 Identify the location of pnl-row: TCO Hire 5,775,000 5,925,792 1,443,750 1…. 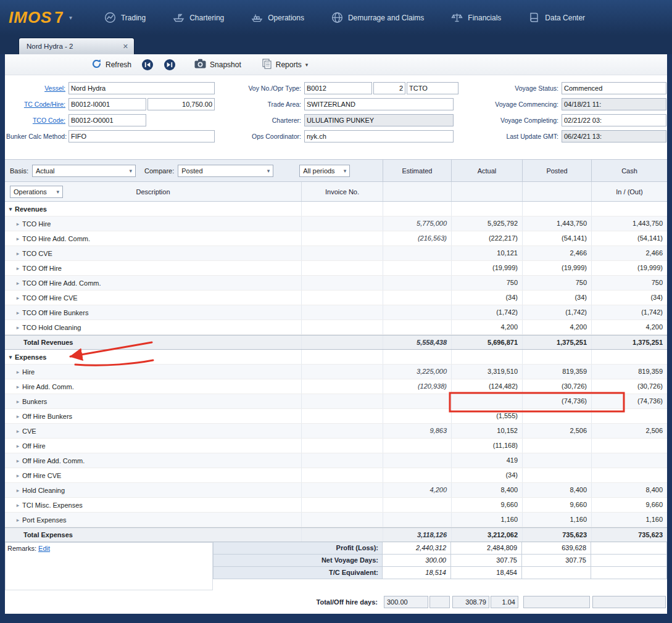
(336, 224).